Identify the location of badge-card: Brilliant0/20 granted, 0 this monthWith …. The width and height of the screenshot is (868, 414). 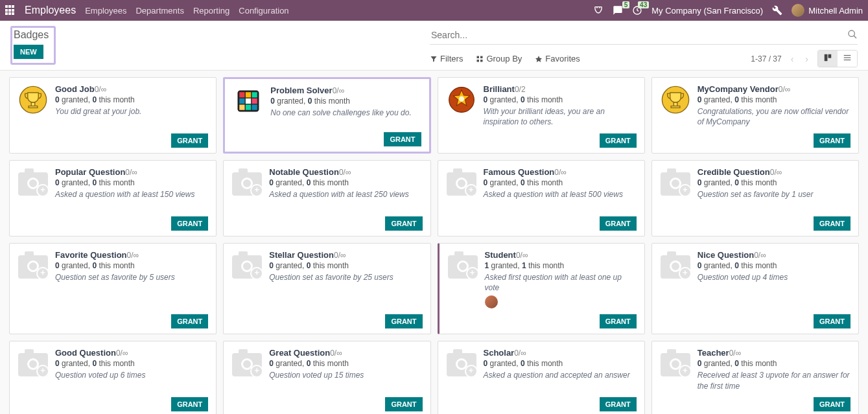
(541, 115).